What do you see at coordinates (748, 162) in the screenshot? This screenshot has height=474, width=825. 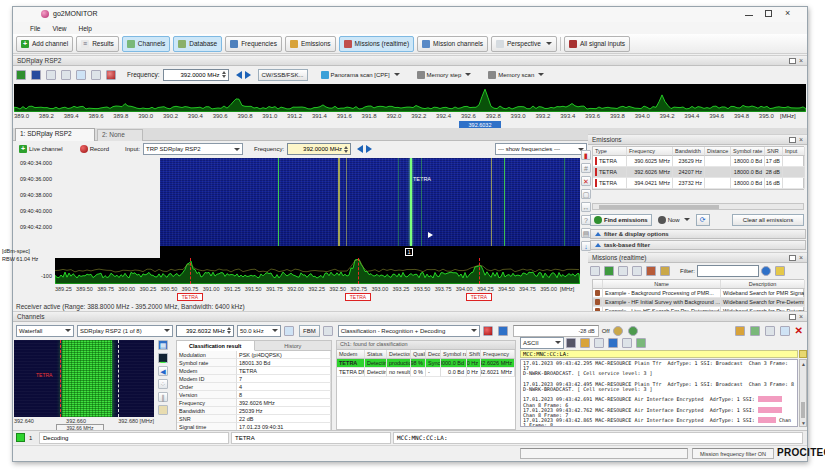 I see `emission-row-symbolrate: 18000.0 Bd` at bounding box center [748, 162].